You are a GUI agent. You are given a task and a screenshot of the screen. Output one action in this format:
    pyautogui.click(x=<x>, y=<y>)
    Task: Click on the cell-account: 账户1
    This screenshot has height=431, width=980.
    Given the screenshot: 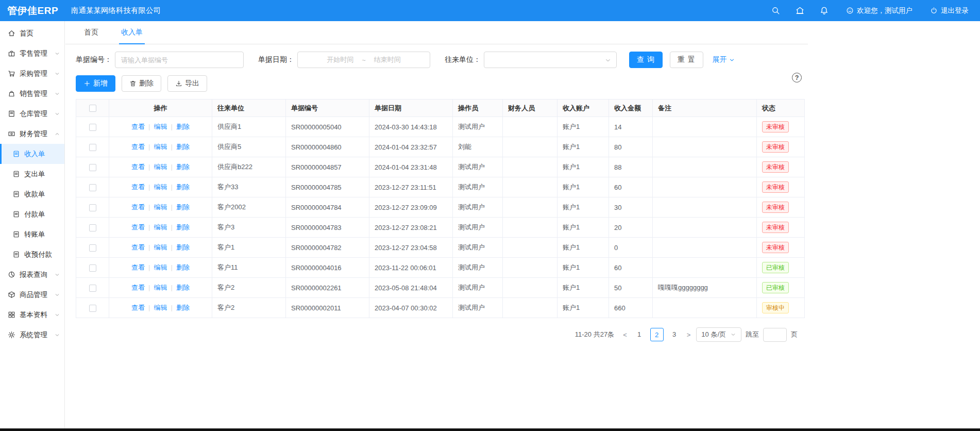 What is the action you would take?
    pyautogui.click(x=583, y=228)
    